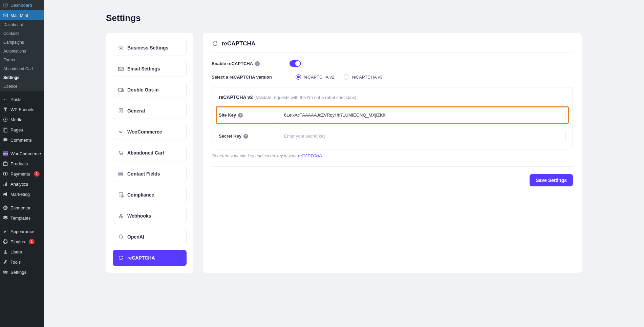  Describe the element at coordinates (22, 25) in the screenshot. I see `submenu-dashboard: Dashboard` at that location.